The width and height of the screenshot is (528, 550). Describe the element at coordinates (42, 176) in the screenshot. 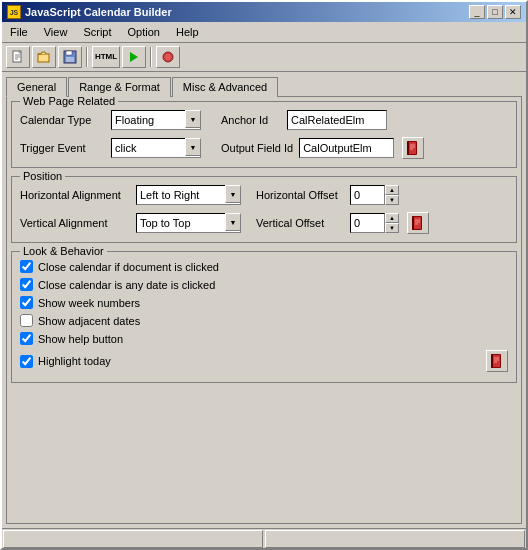

I see `position-title: Position` at that location.